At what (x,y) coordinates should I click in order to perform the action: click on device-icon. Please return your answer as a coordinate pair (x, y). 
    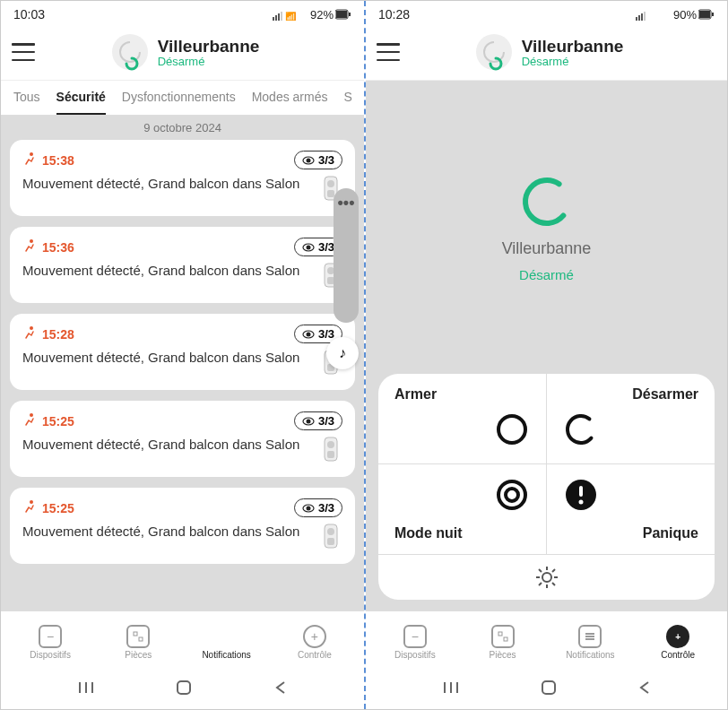
    Looking at the image, I should click on (333, 538).